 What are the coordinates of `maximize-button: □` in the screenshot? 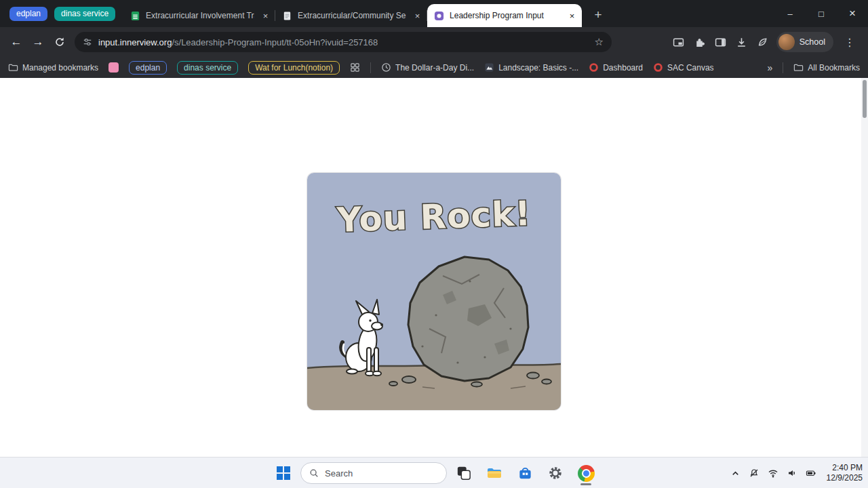 It's located at (821, 14).